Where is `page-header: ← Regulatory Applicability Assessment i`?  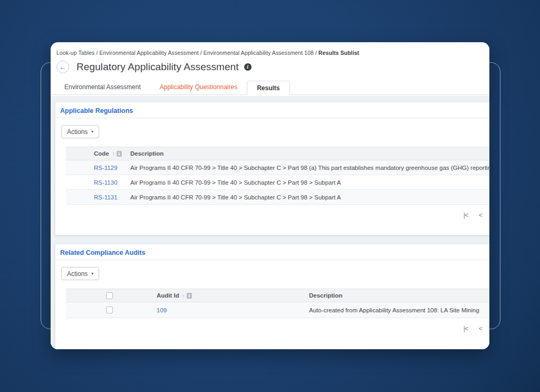
page-header: ← Regulatory Applicability Assessment i is located at coordinates (273, 67).